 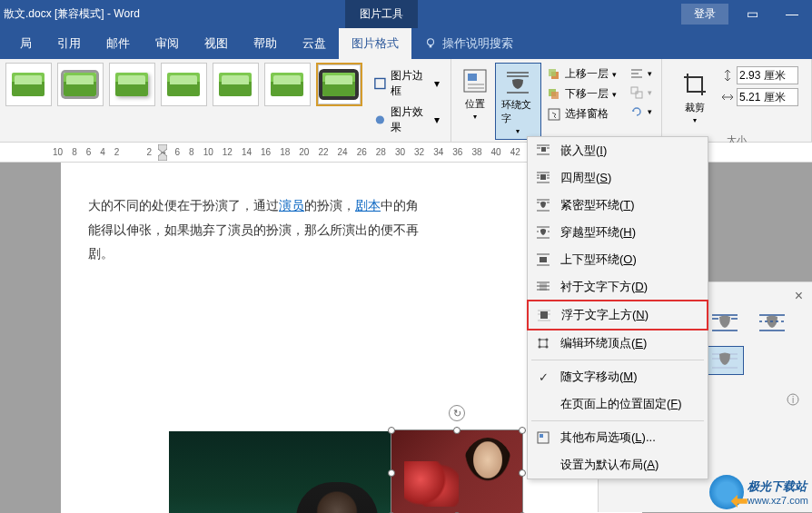 What do you see at coordinates (581, 114) in the screenshot?
I see `selection-pane-button: 选择窗格` at bounding box center [581, 114].